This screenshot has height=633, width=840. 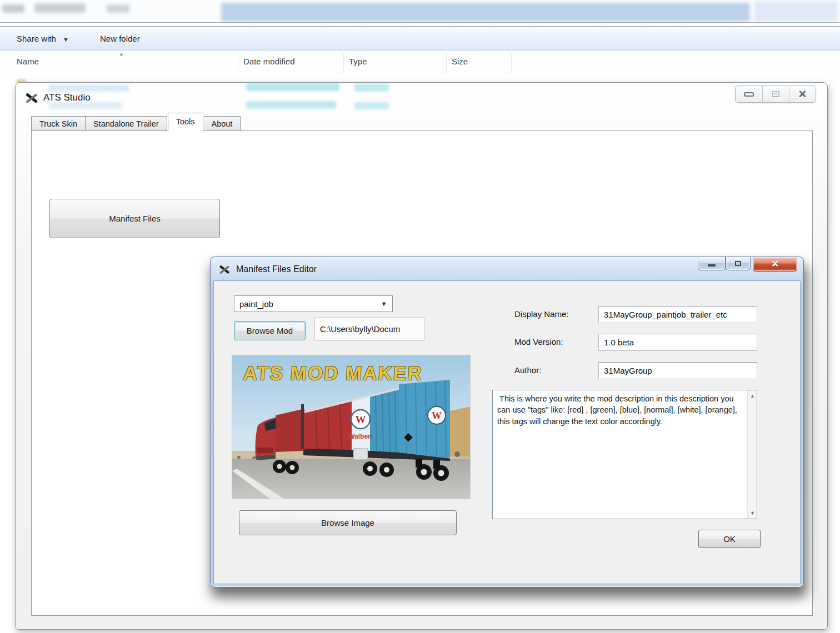 What do you see at coordinates (277, 269) in the screenshot?
I see `dialog-title: Manifest Files Editor` at bounding box center [277, 269].